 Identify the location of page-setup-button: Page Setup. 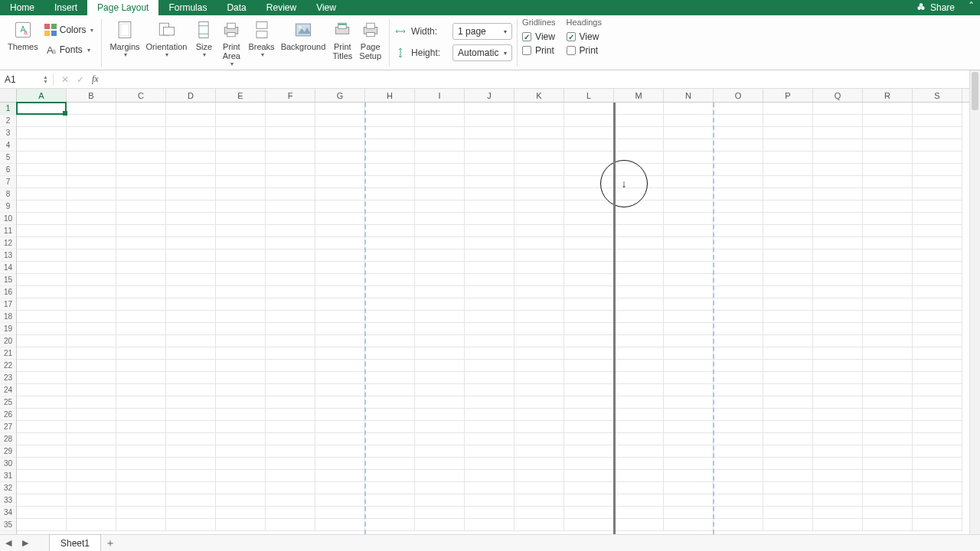
(371, 40).